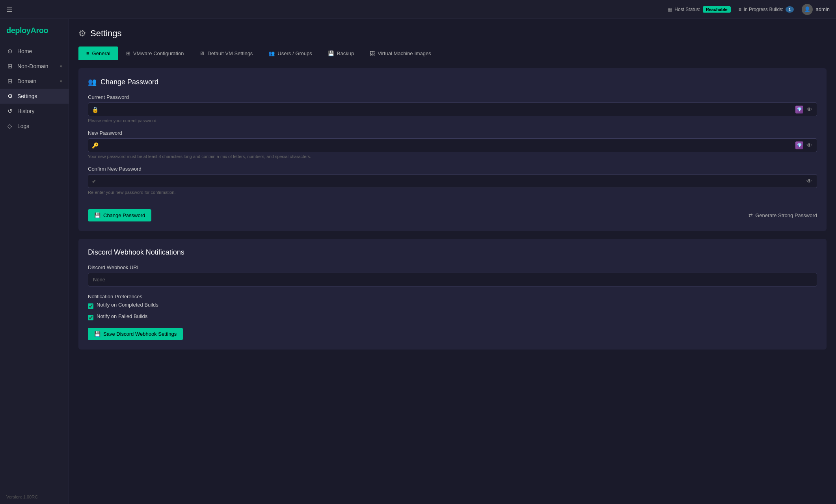 This screenshot has height=504, width=836. I want to click on webhook-url-group: Discord Webhook URL, so click(452, 275).